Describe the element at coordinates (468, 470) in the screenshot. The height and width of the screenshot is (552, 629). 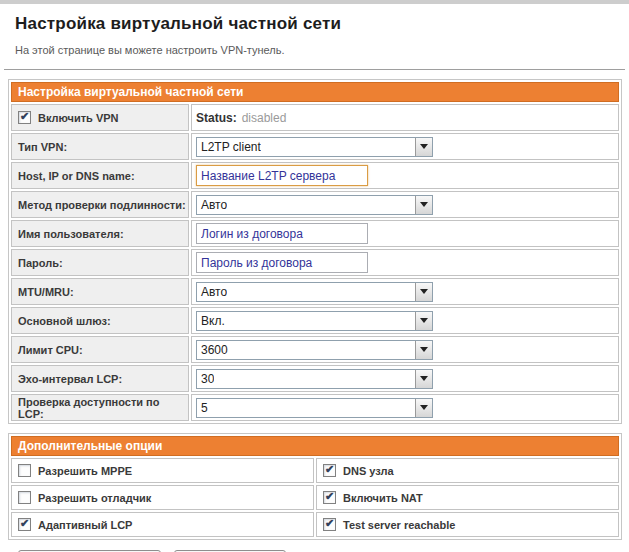
I see `option-dns-node: DNS узла` at that location.